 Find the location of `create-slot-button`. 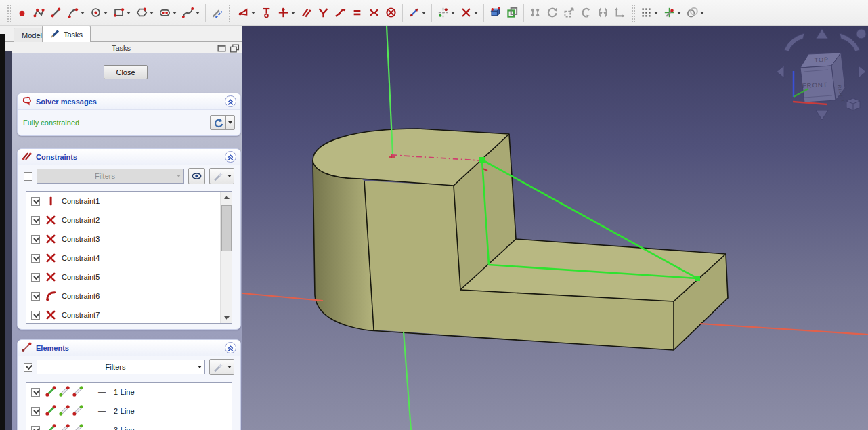

create-slot-button is located at coordinates (168, 13).